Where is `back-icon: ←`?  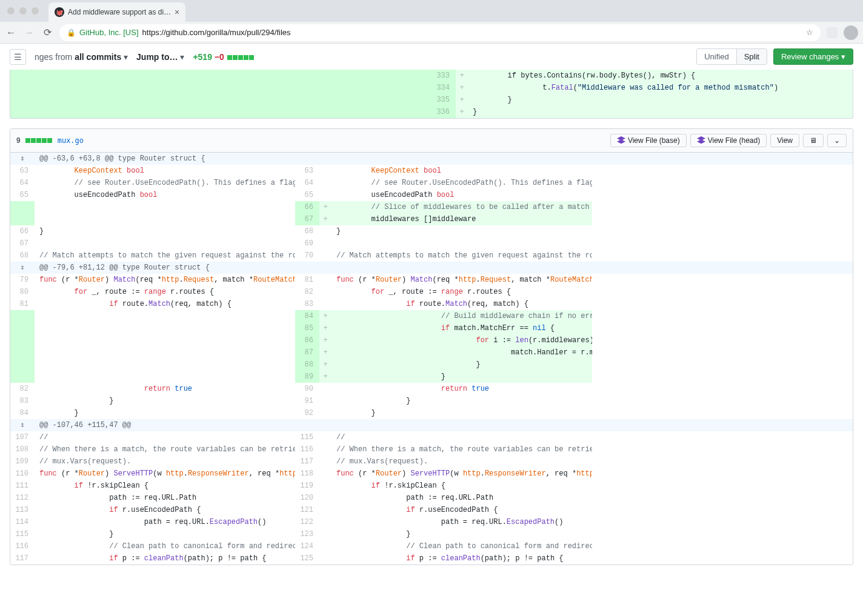 back-icon: ← is located at coordinates (11, 33).